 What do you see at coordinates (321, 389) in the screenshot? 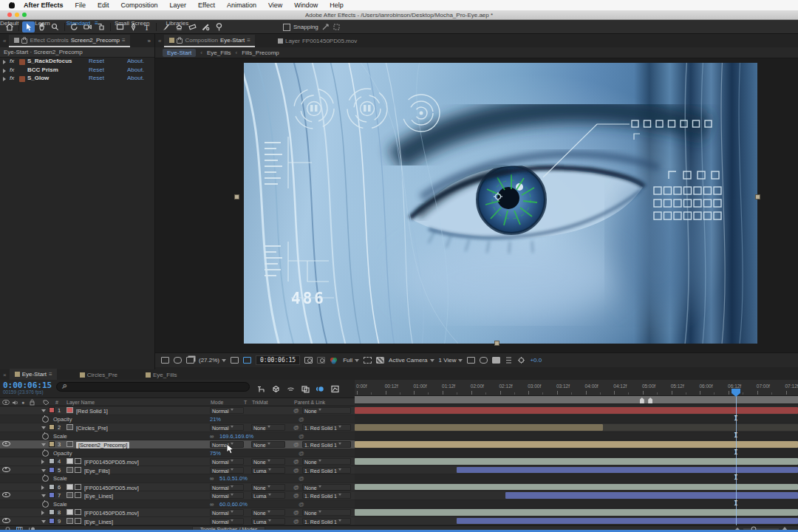
I see `motion-blur-icon` at bounding box center [321, 389].